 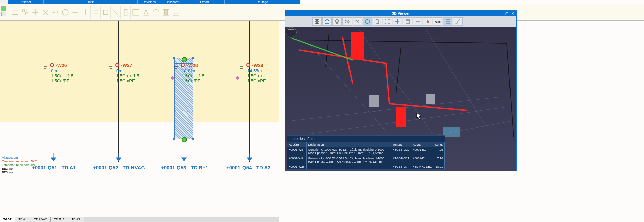 I want to click on sheet-tab-TDA3: TD A3, so click(x=76, y=220).